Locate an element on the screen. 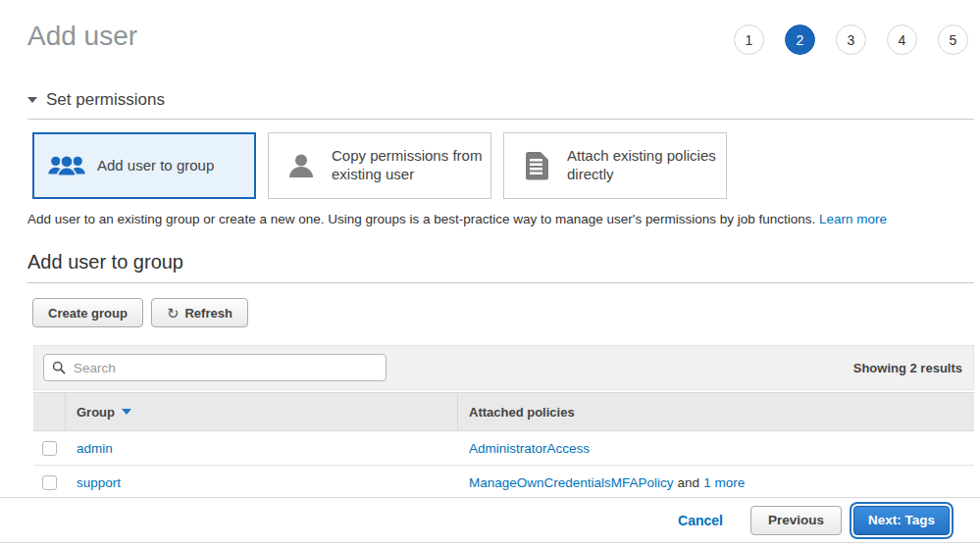  set-permissions-header: Set permissions is located at coordinates (490, 100).